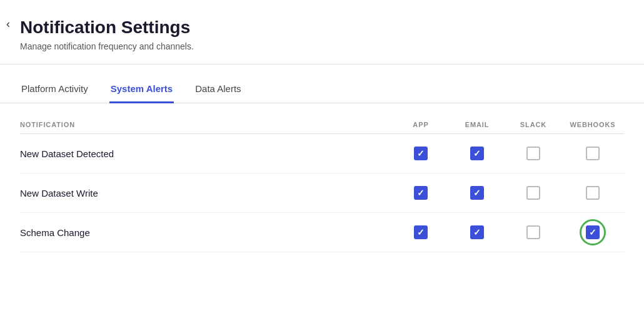  What do you see at coordinates (593, 232) in the screenshot?
I see `webhooks-checkbox-cell-2: ✓` at bounding box center [593, 232].